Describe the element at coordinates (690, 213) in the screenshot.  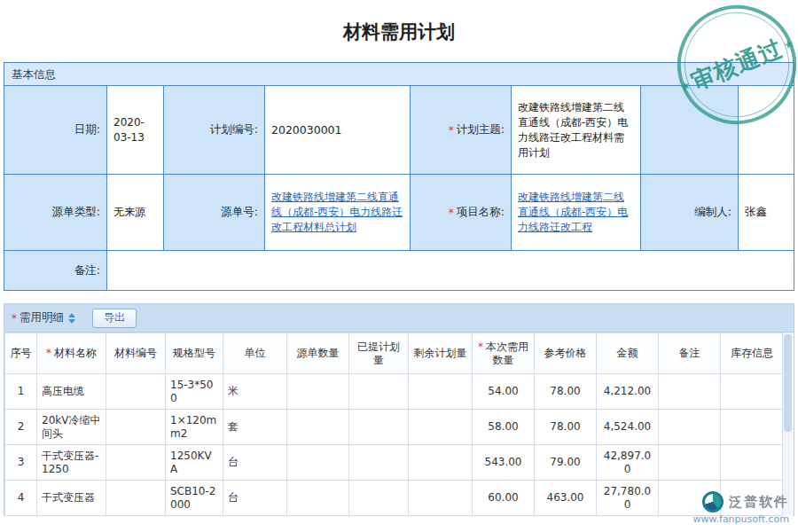
I see `editor-label: 编制人:` at that location.